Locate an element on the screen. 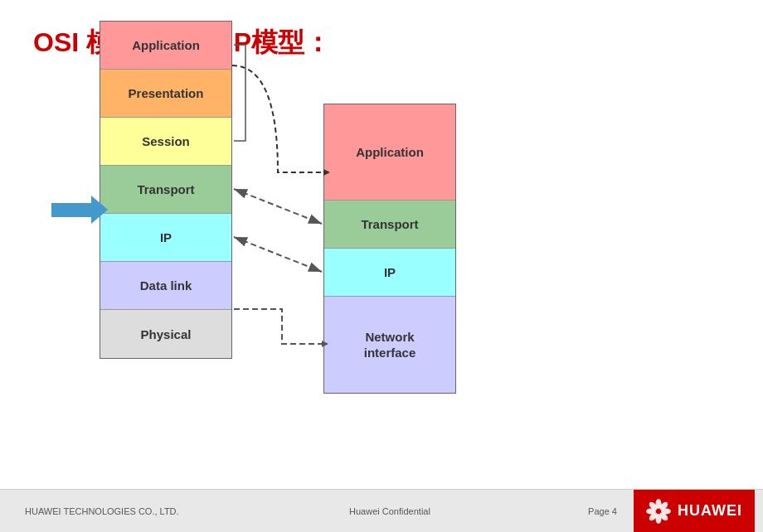  footer-right: Page 4 HUAWEI is located at coordinates (637, 511).